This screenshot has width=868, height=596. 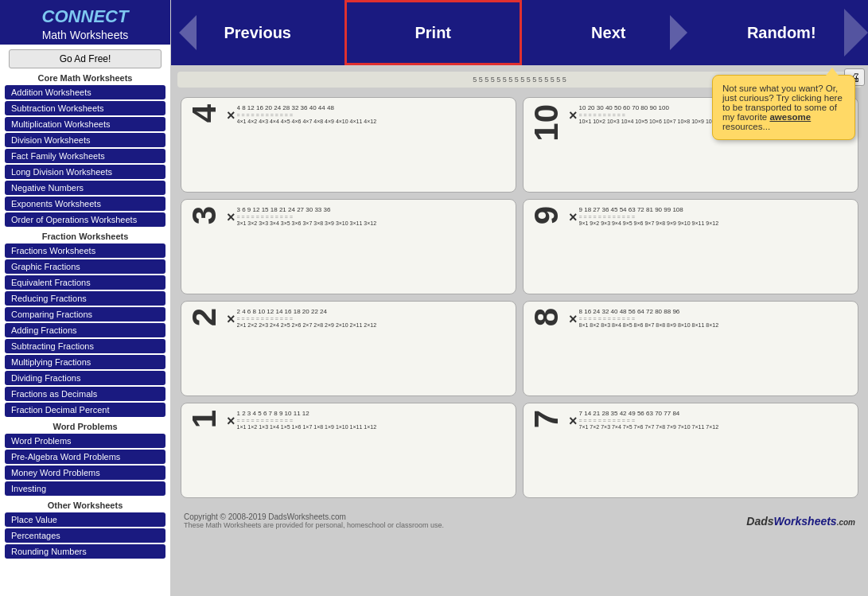 What do you see at coordinates (85, 156) in the screenshot?
I see `core-links-group: Addition WorksheetsSubtraction Worksheet…` at bounding box center [85, 156].